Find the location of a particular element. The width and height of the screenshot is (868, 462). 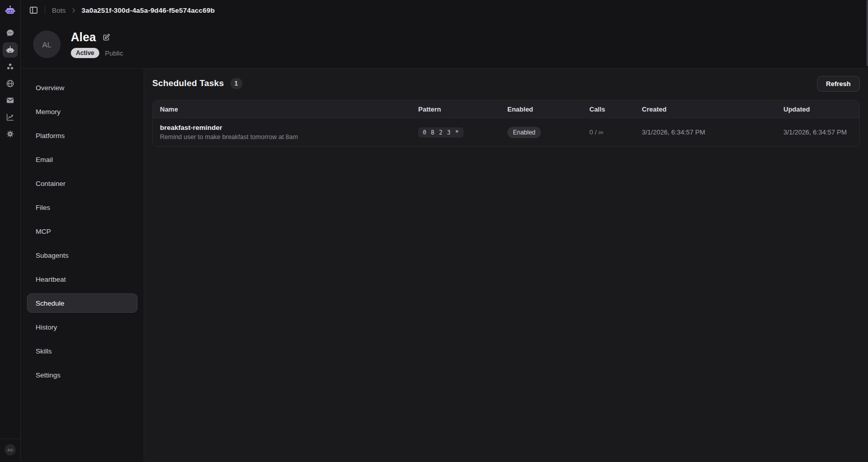

topbar: Bots 3a0a251f-300d-4a5a-9d46-f5e574acc69… is located at coordinates (444, 10).